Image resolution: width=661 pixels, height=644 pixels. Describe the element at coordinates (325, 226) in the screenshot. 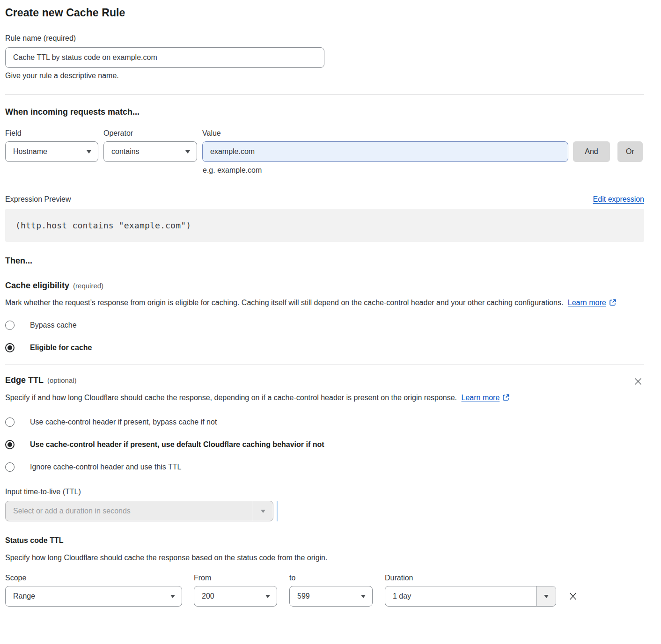

I see `expression-preview-code: (http.host contains "example.com")` at that location.